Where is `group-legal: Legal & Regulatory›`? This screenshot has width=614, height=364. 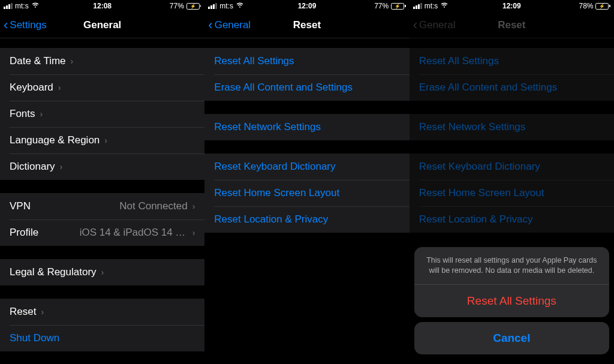
group-legal: Legal & Regulatory› is located at coordinates (102, 272).